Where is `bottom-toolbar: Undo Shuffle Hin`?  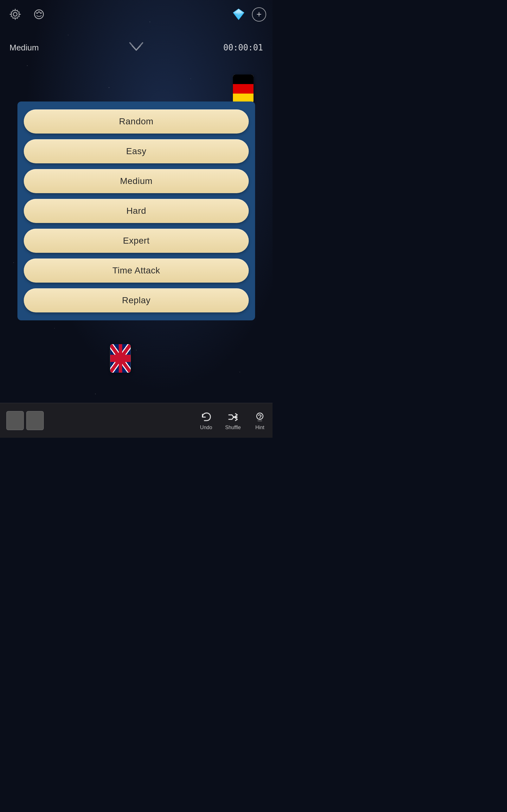 bottom-toolbar: Undo Shuffle Hin is located at coordinates (136, 420).